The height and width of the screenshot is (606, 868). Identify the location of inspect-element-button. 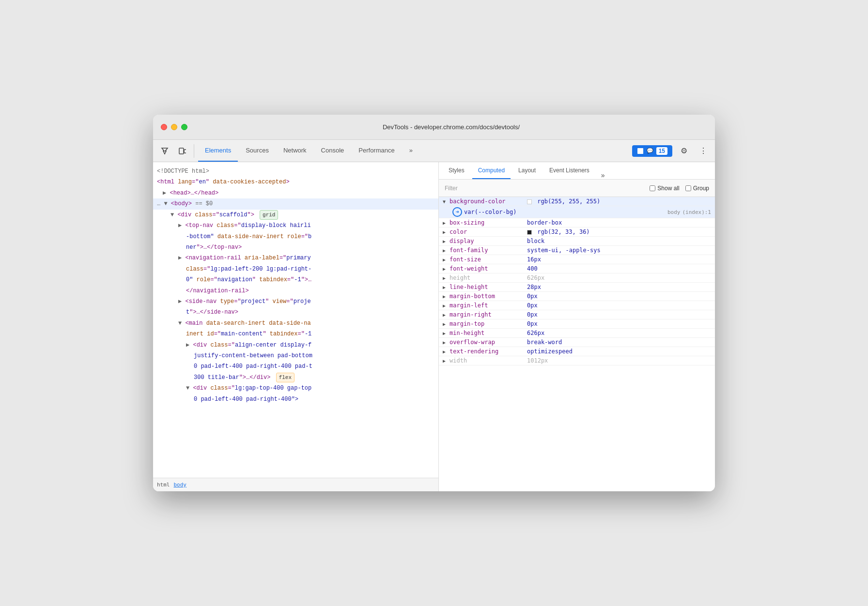
(165, 151).